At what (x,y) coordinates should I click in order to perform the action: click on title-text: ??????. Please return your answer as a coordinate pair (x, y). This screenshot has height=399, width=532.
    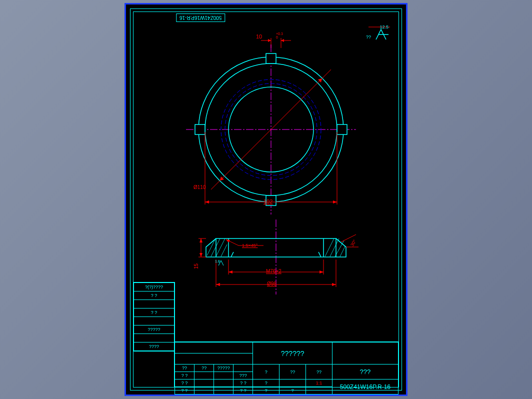
    Looking at the image, I should click on (292, 354).